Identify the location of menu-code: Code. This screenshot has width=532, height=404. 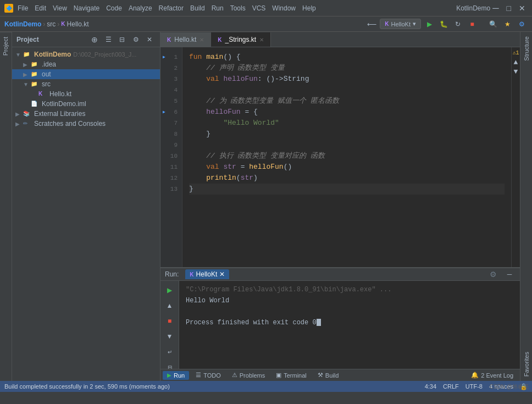
(114, 8).